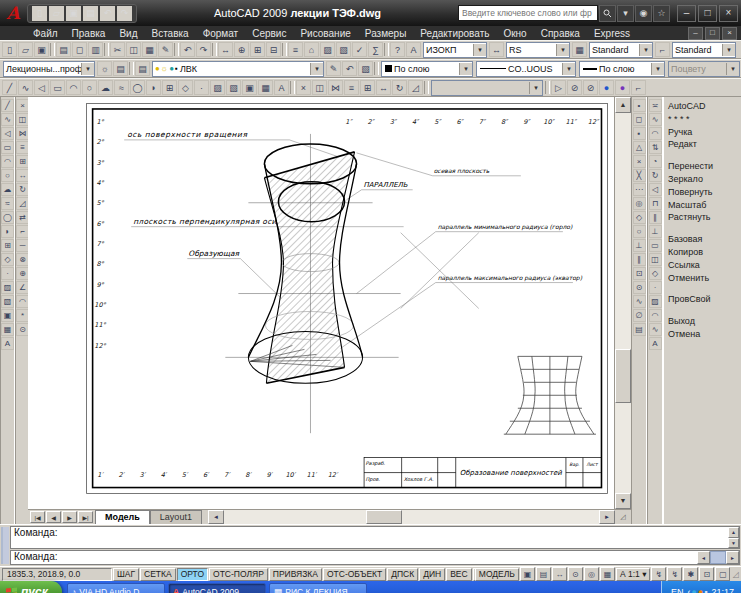 The height and width of the screenshot is (593, 741). What do you see at coordinates (46, 34) in the screenshot?
I see `menu-item: Файл` at bounding box center [46, 34].